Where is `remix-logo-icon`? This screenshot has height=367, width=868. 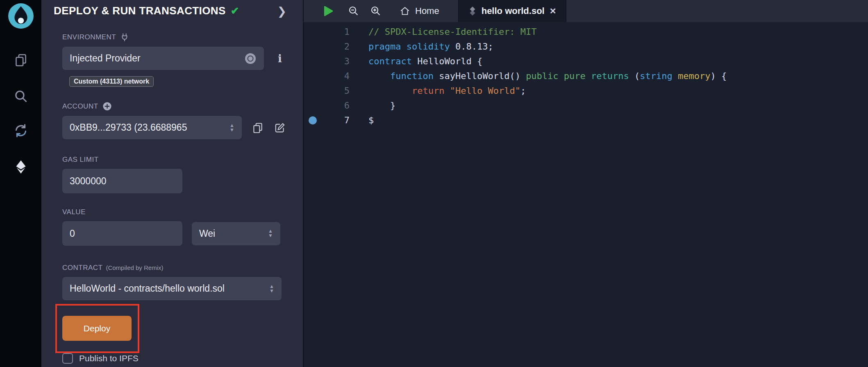
remix-logo-icon is located at coordinates (21, 16).